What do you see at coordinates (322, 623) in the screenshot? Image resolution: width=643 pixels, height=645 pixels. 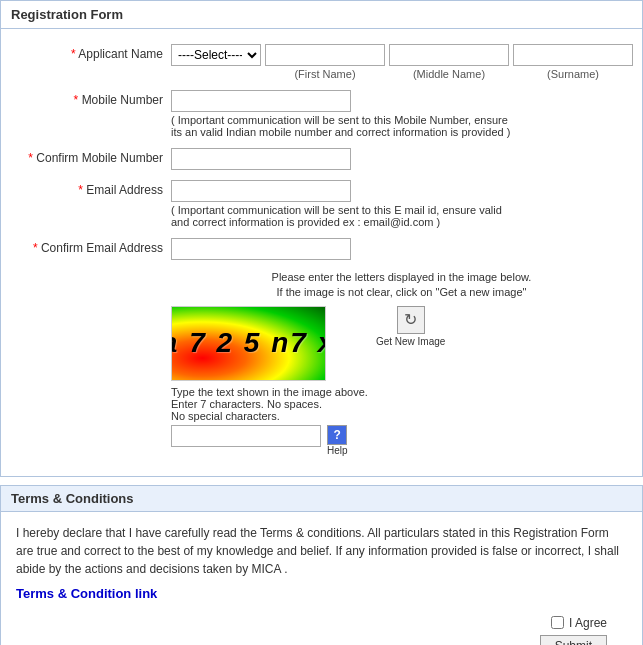 I see `agree-row: I Agree` at bounding box center [322, 623].